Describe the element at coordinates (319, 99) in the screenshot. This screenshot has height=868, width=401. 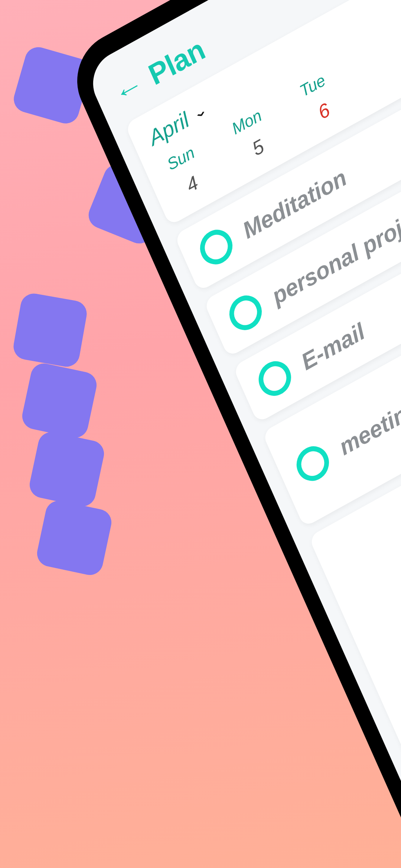
I see `day-tue: Tue 6` at that location.